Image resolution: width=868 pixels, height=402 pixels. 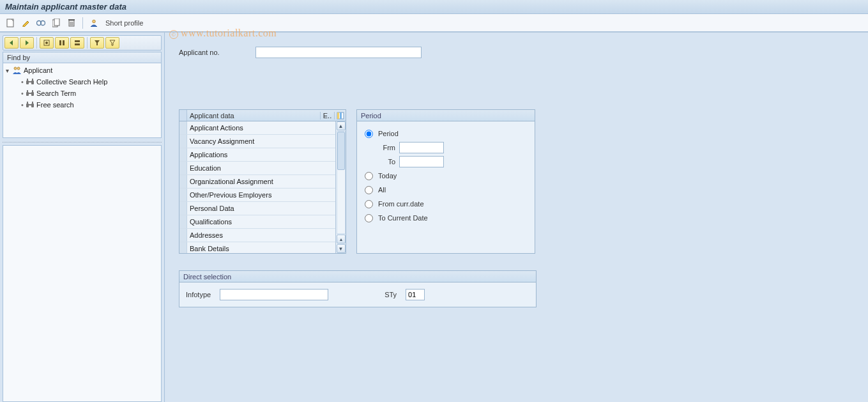 I want to click on applicant-group-icon, so click(x=17, y=70).